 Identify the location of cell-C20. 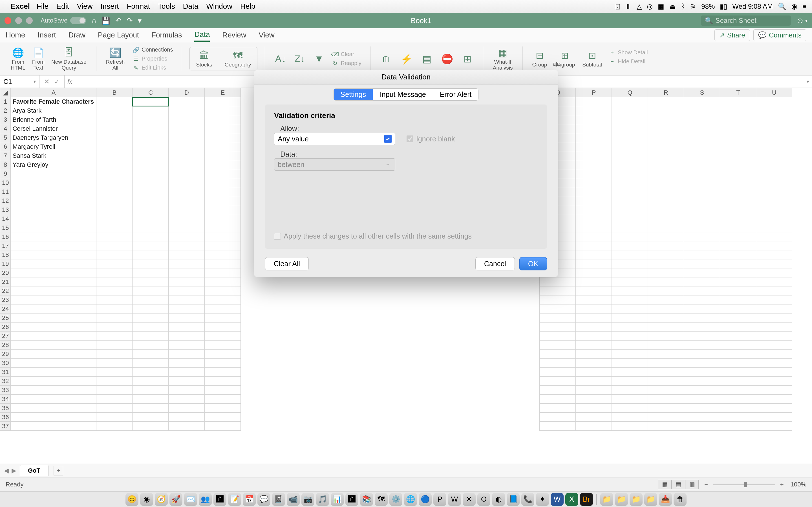
(150, 273).